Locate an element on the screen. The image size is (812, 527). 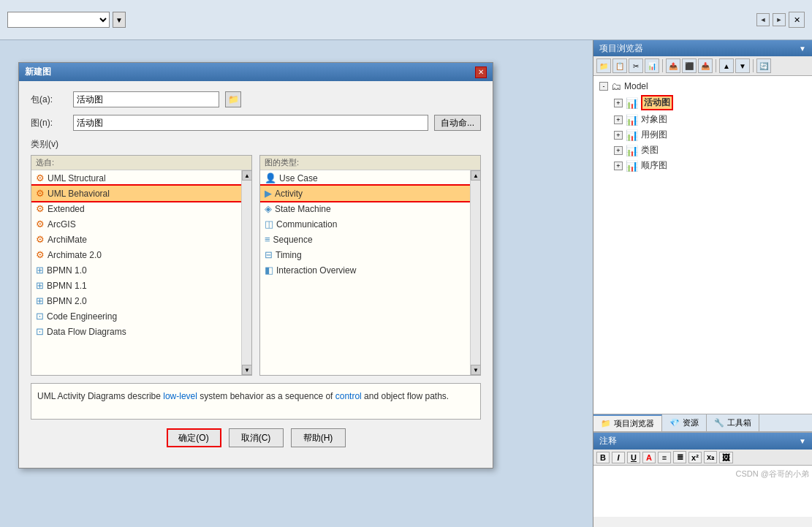
tree-activity-expand: + is located at coordinates (618, 103).